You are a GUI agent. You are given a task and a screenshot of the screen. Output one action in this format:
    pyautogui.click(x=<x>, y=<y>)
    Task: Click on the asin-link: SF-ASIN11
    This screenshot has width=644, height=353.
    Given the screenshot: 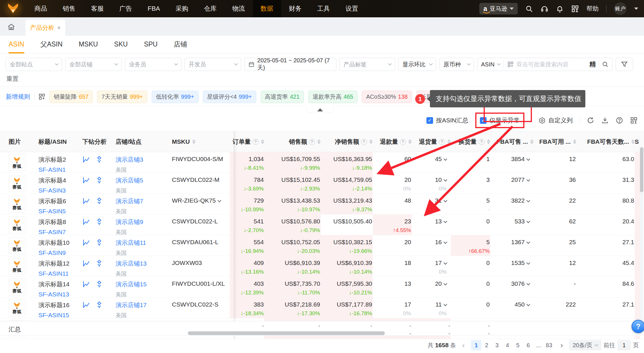 What is the action you would take?
    pyautogui.click(x=60, y=274)
    